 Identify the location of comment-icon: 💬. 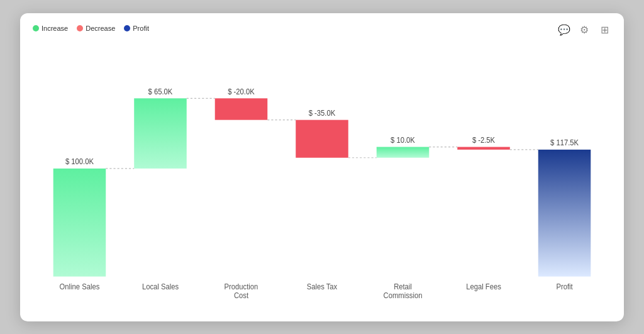
(564, 30).